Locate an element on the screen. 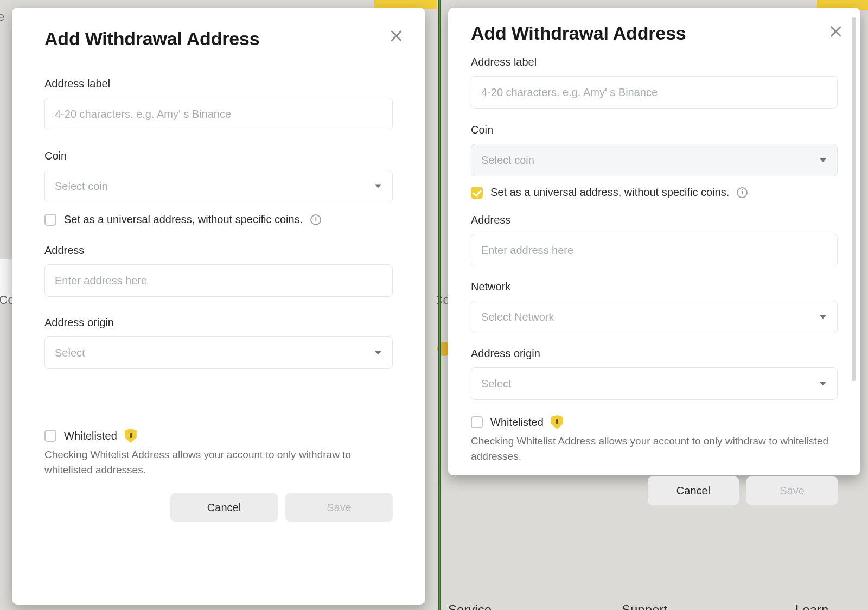  network-select-value: Select Network is located at coordinates (518, 317).